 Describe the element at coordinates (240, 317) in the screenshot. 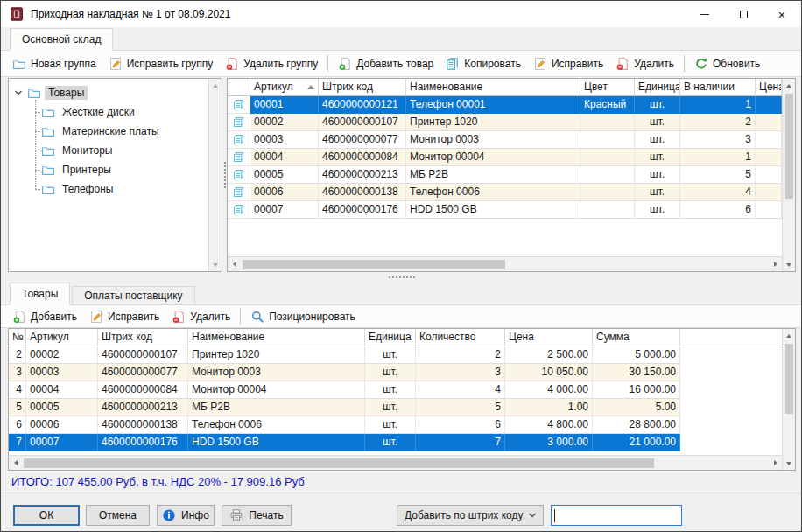

I see `toolbar-separator` at that location.